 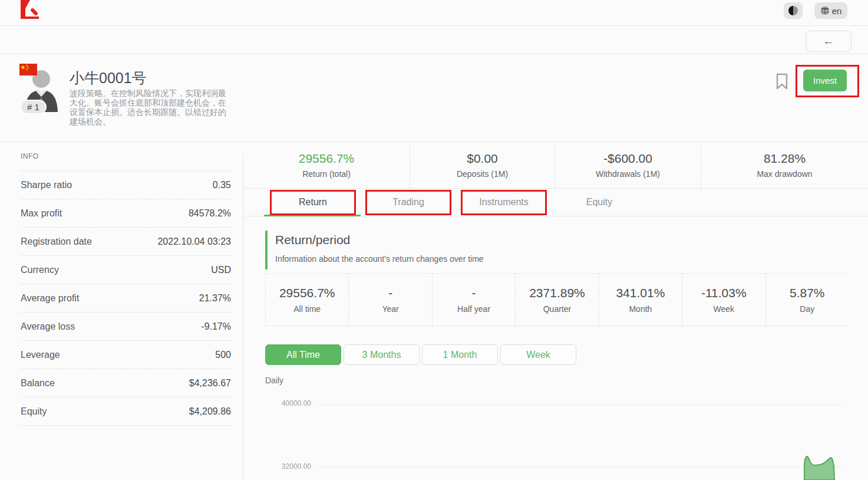 What do you see at coordinates (640, 293) in the screenshot?
I see `period-stat-value: 341.01%` at bounding box center [640, 293].